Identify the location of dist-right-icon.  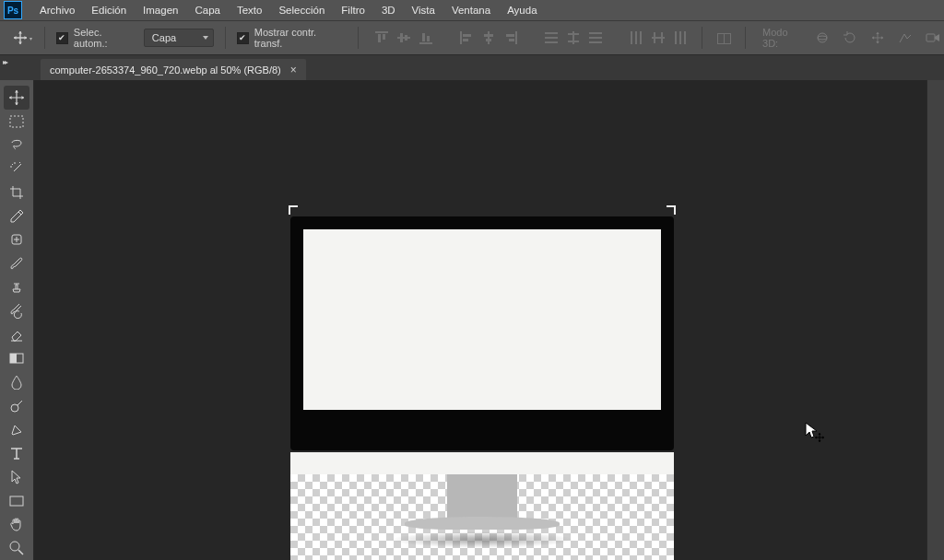
(680, 38).